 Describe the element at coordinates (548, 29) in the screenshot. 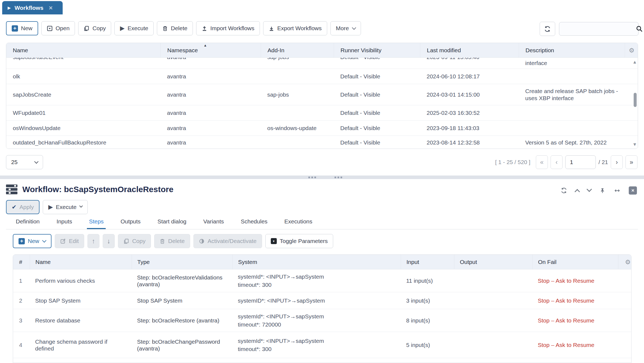

I see `refresh-button` at that location.